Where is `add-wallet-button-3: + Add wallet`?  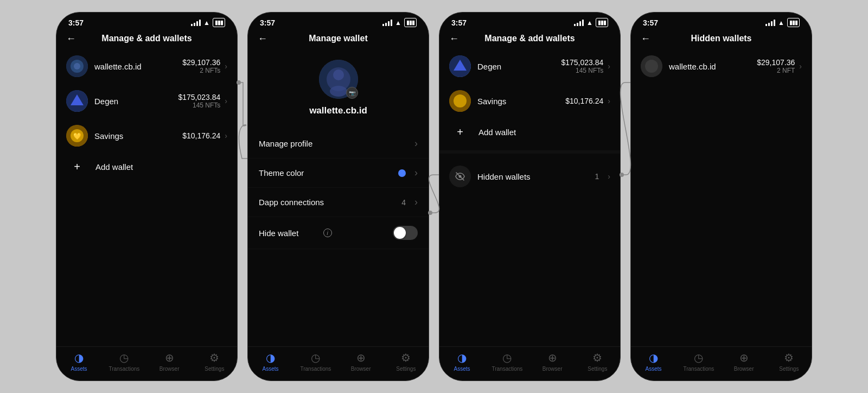
add-wallet-button-3: + Add wallet is located at coordinates (529, 132).